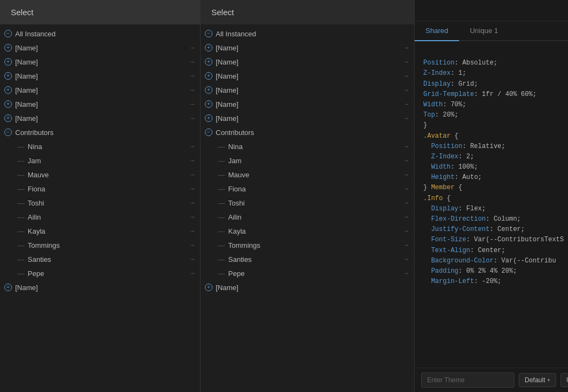  What do you see at coordinates (100, 273) in the screenshot?
I see `left-contributor-pepe: — Pepe →` at bounding box center [100, 273].